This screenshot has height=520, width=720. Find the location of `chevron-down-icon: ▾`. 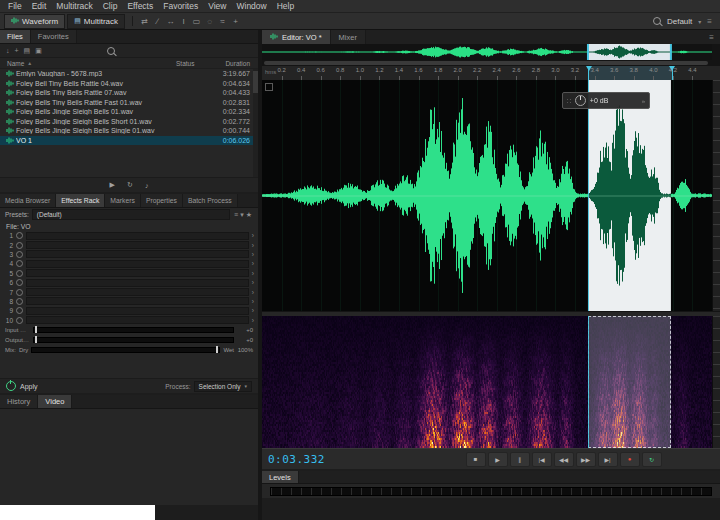

chevron-down-icon: ▾ is located at coordinates (700, 22).